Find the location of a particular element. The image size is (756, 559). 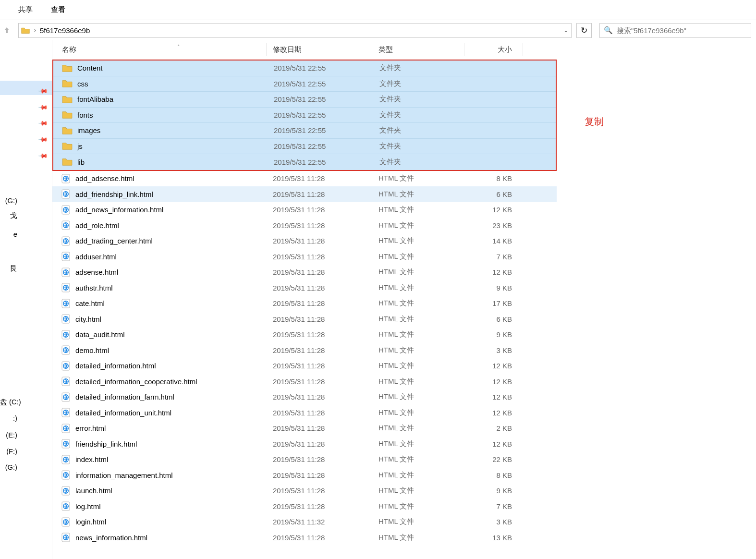

column-header-type: 类型 is located at coordinates (418, 50).